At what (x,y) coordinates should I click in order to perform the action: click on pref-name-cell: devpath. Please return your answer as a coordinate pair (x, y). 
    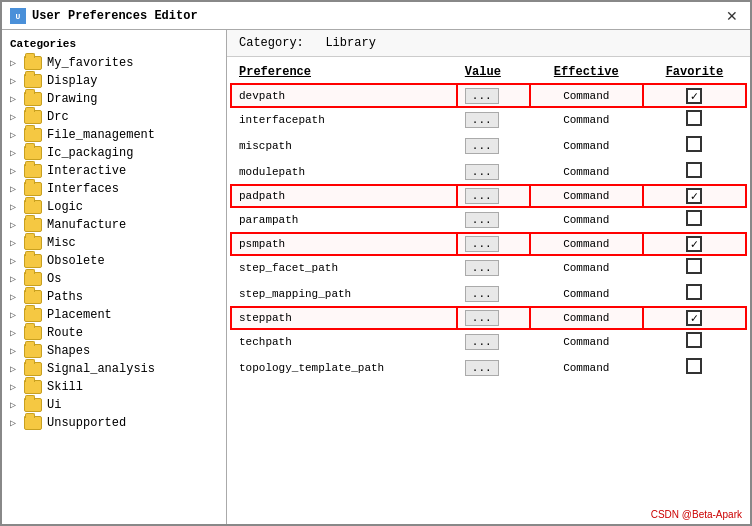
    Looking at the image, I should click on (344, 96).